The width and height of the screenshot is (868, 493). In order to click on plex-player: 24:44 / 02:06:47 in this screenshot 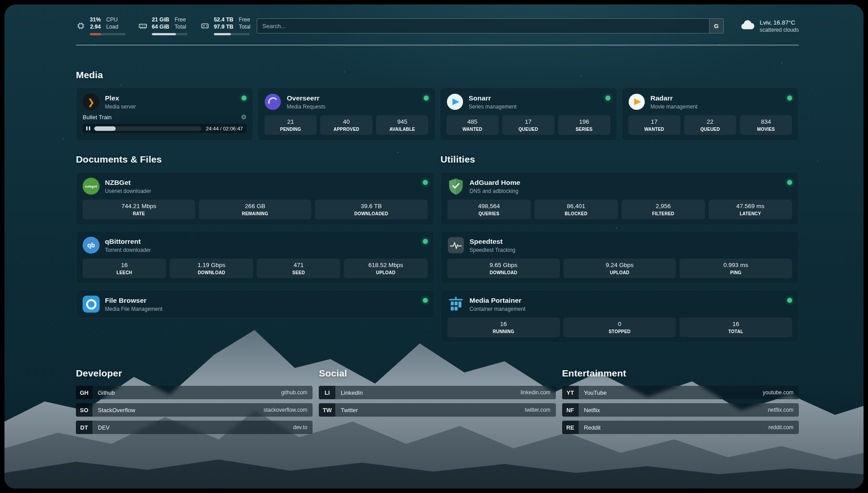, I will do `click(164, 129)`.